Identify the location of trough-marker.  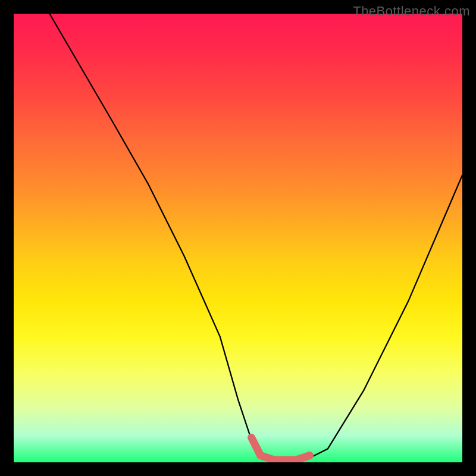
(281, 449).